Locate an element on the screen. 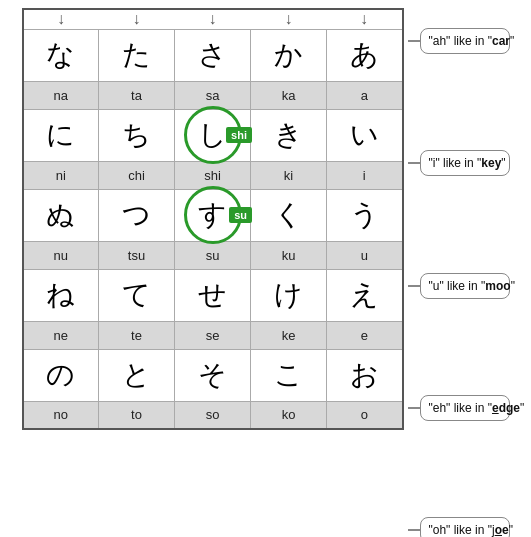 The width and height of the screenshot is (531, 537). tooltip-u: "u" like in "moo" is located at coordinates (459, 286).